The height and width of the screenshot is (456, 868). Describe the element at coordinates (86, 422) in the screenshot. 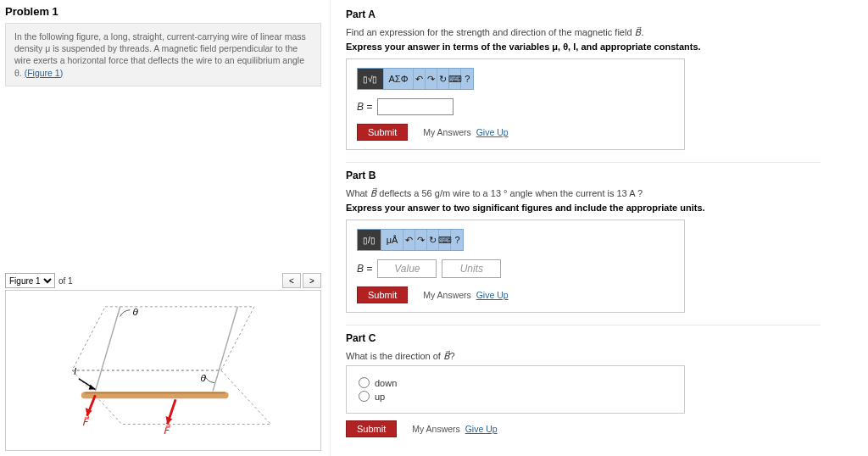

I see `figure-label-F1: F⃗` at that location.